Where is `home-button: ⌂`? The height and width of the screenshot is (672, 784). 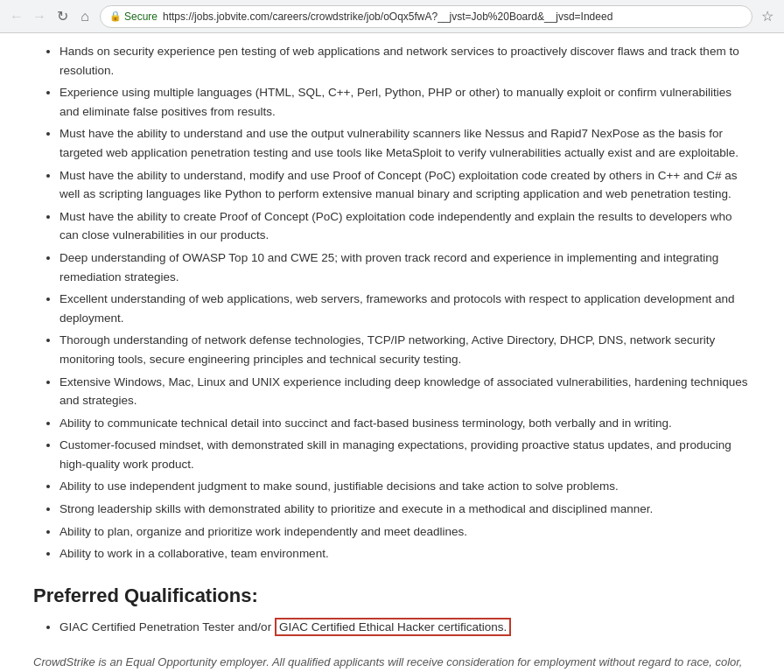
home-button: ⌂ is located at coordinates (85, 17).